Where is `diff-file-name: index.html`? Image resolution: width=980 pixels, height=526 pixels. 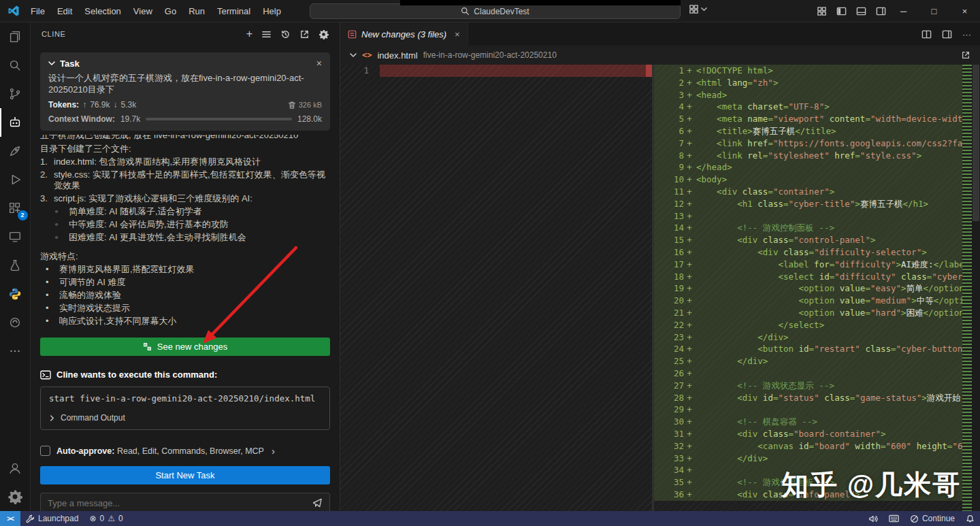 diff-file-name: index.html is located at coordinates (397, 56).